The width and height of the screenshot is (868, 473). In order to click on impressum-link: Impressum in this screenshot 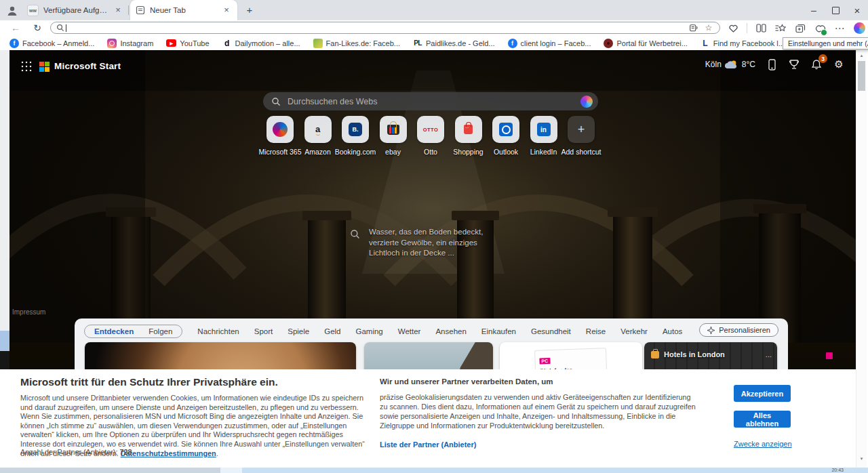, I will do `click(28, 312)`.